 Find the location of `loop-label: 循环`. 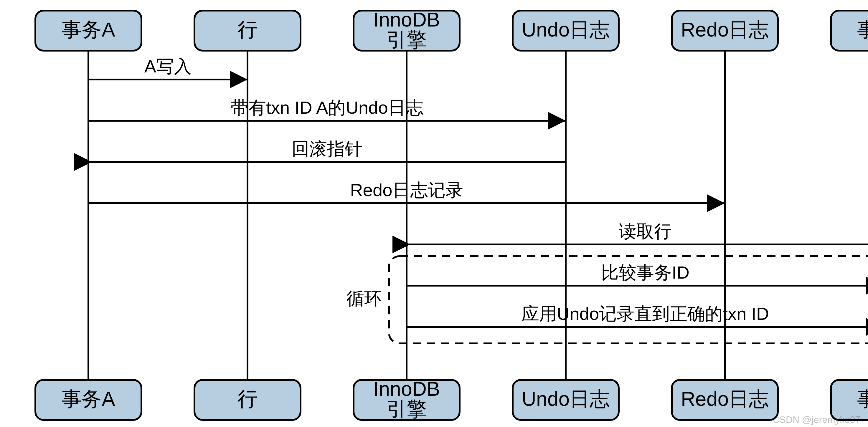

loop-label: 循环 is located at coordinates (364, 298).